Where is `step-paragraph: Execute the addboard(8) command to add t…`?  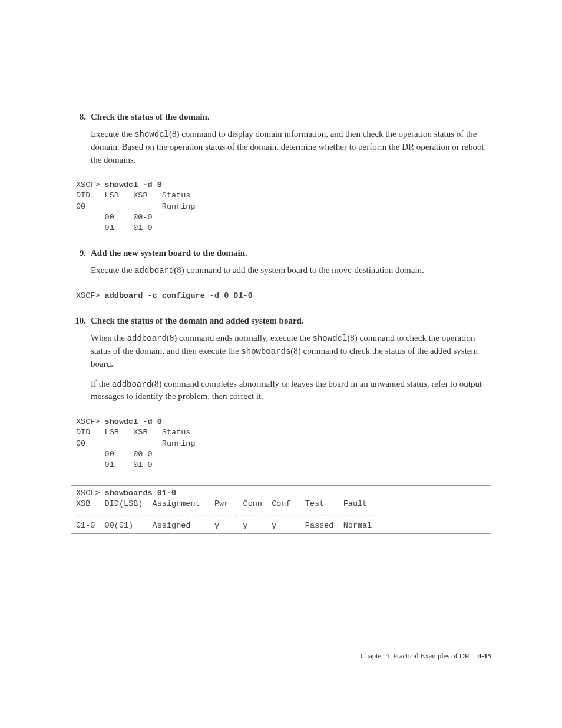 step-paragraph: Execute the addboard(8) command to add t… is located at coordinates (291, 271).